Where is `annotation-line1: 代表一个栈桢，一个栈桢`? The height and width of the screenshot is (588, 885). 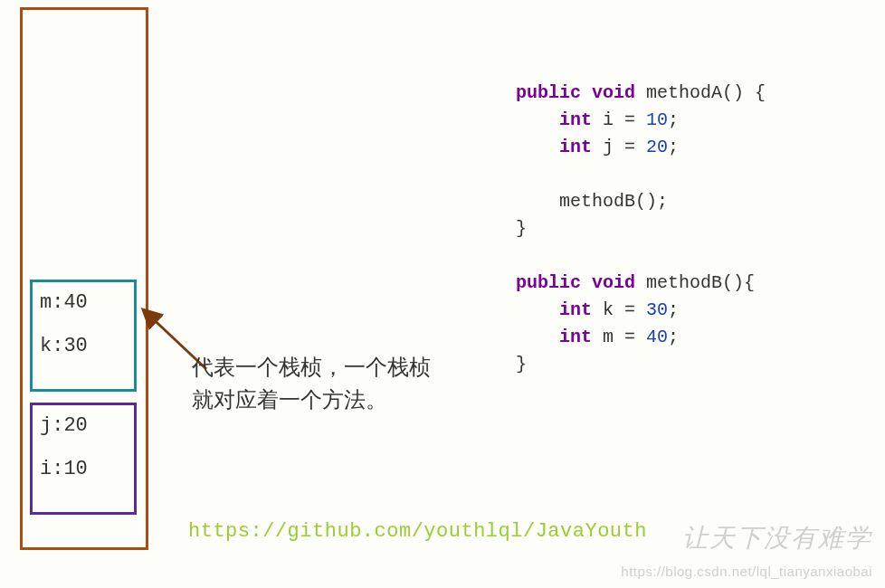
annotation-line1: 代表一个栈桢，一个栈桢 is located at coordinates (311, 367).